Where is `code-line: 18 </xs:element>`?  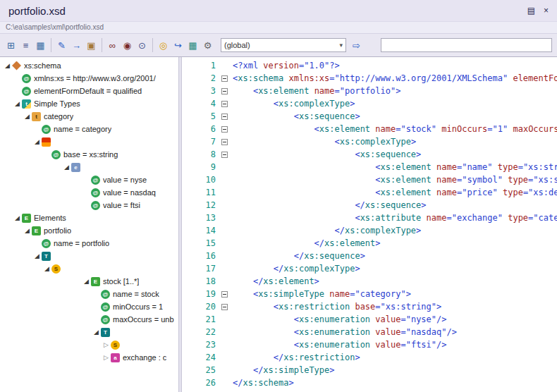 code-line: 18 </xs:element> is located at coordinates (369, 281).